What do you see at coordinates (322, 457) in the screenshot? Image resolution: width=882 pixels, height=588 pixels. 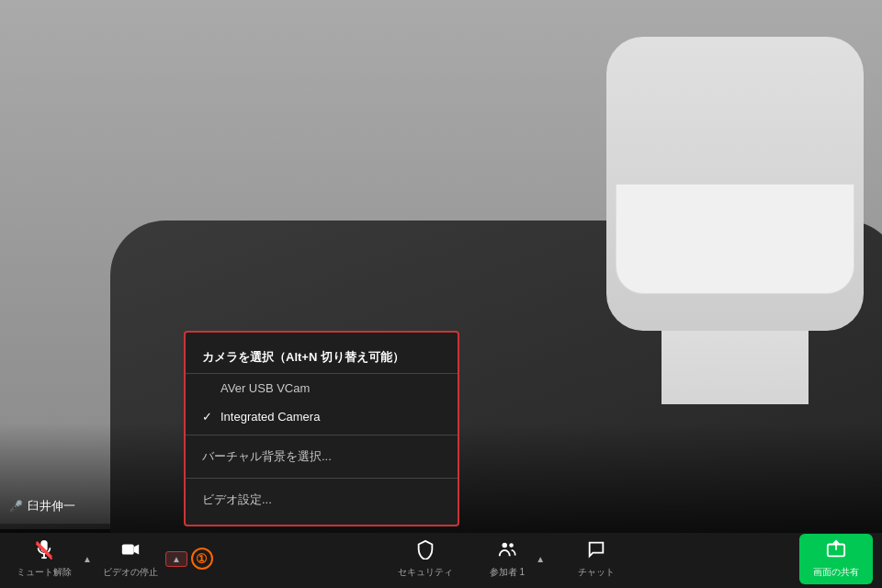 I see `virtual-bg-option: バーチャル背景を選択...` at bounding box center [322, 457].